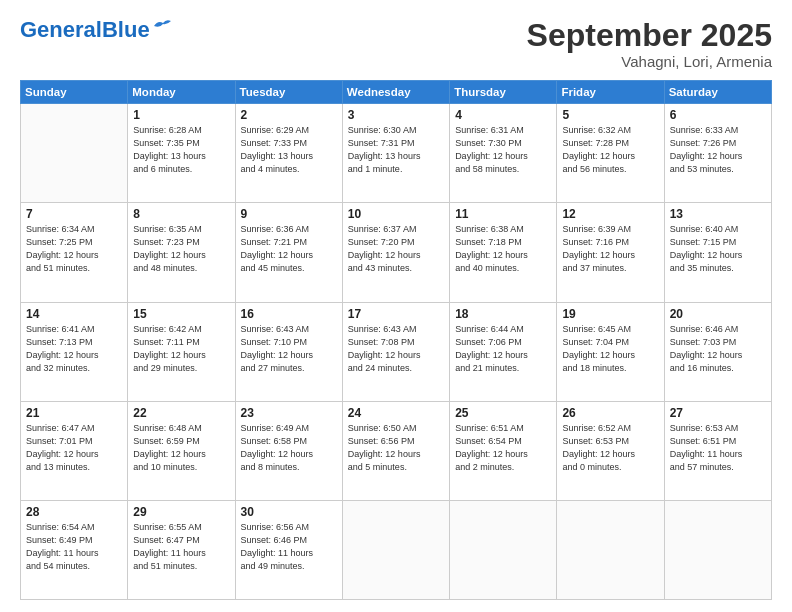  I want to click on day-number: 2, so click(289, 115).